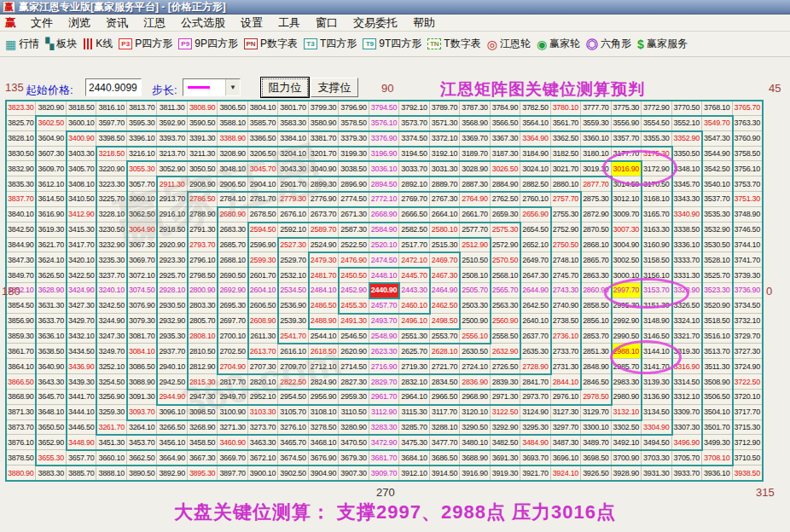 This screenshot has width=790, height=532. Describe the element at coordinates (42, 23) in the screenshot. I see `menu-item-文件: 文件` at that location.